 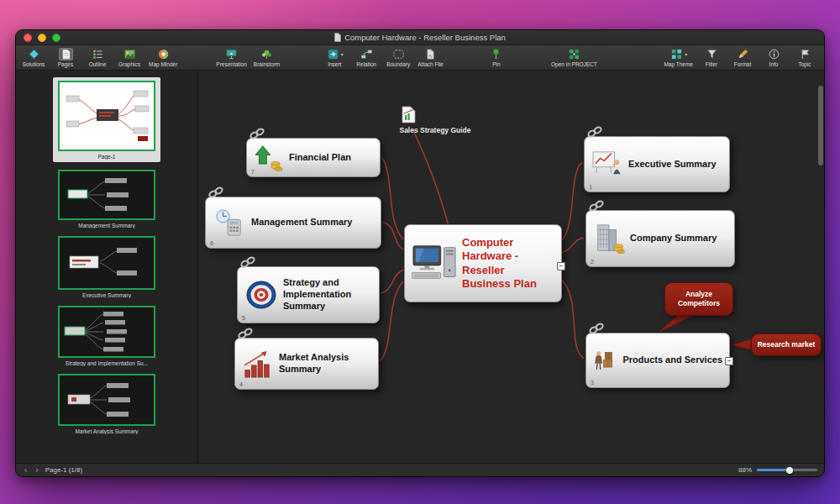 I want to click on executive-summary-icon, so click(x=607, y=165).